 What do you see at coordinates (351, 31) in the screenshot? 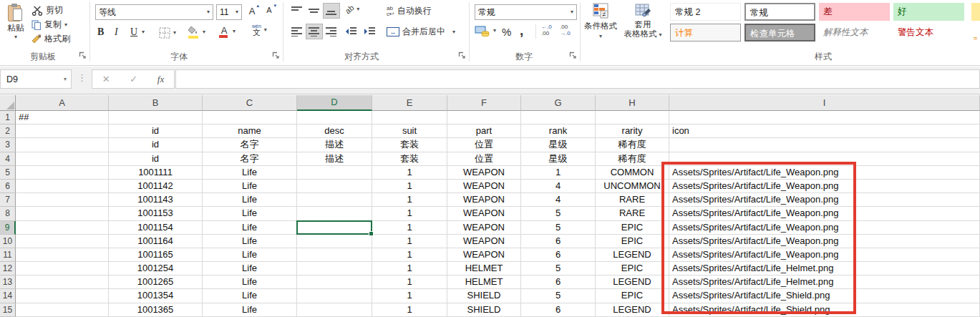
I see `decrease-indent-button` at bounding box center [351, 31].